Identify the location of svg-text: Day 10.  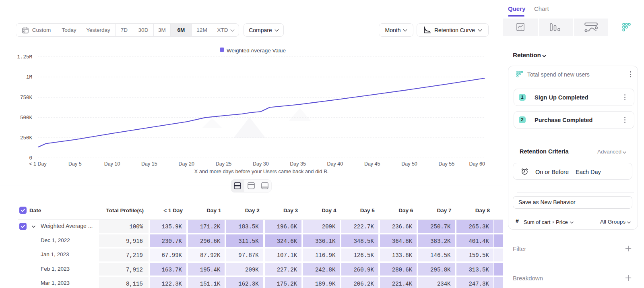
(112, 164).